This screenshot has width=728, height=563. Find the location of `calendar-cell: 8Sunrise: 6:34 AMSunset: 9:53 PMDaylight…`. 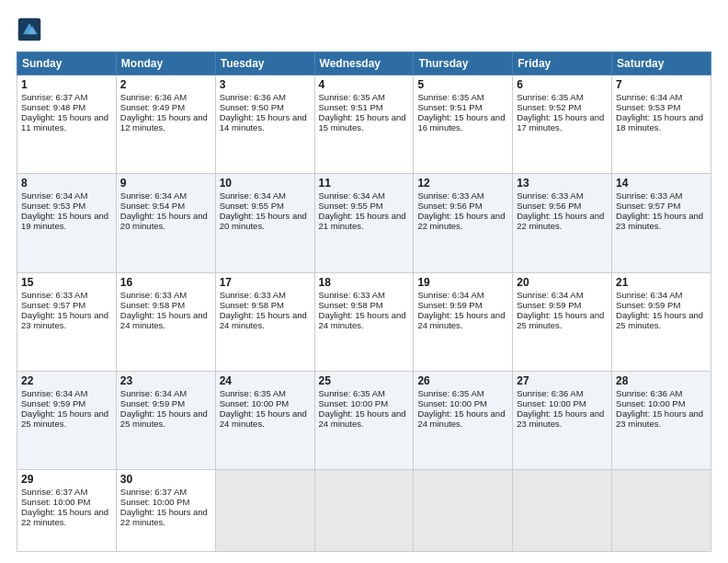

calendar-cell: 8Sunrise: 6:34 AMSunset: 9:53 PMDaylight… is located at coordinates (67, 223).